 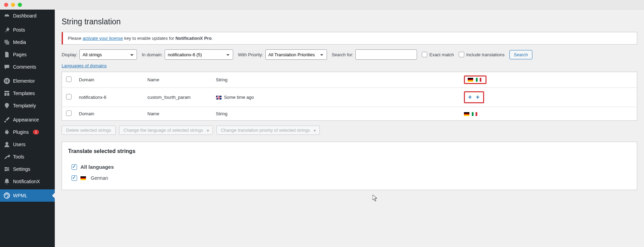 What do you see at coordinates (13, 5) in the screenshot?
I see `minimize-window-icon` at bounding box center [13, 5].